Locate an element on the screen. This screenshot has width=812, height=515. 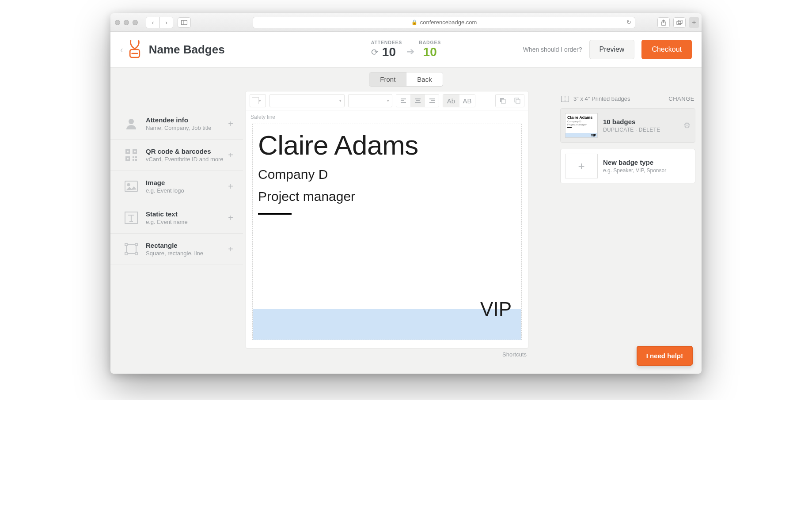
forward-button: › is located at coordinates (166, 23).